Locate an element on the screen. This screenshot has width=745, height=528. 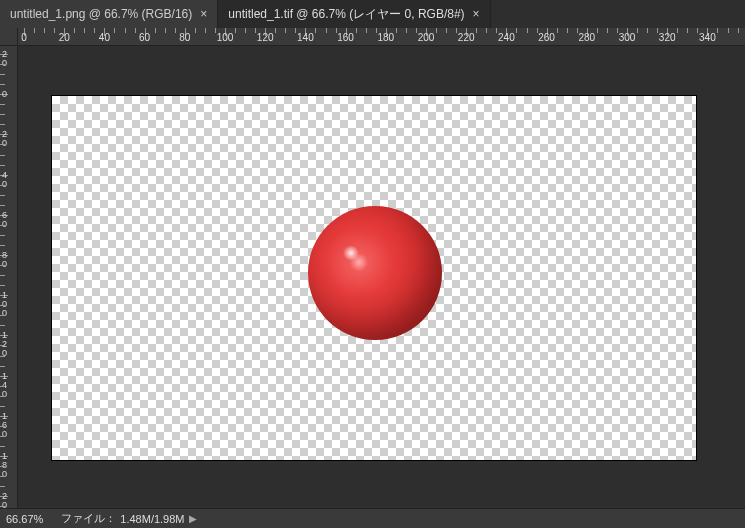
tab-label: untitled_1.tif @ 66.7% (レイヤー 0, RGB/8#) is located at coordinates (346, 14).